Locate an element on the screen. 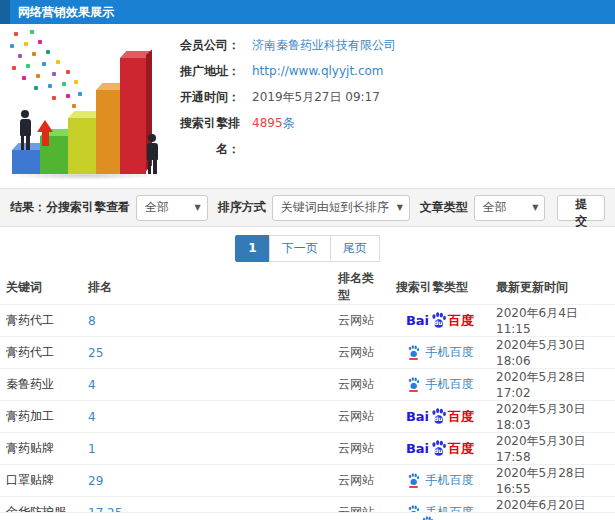 The height and width of the screenshot is (520, 615). sort-label: 排序方式 is located at coordinates (242, 208).